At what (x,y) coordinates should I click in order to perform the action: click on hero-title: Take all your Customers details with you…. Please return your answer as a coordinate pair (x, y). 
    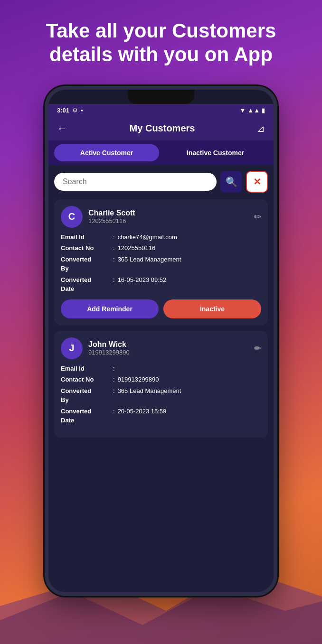
    Looking at the image, I should click on (161, 41).